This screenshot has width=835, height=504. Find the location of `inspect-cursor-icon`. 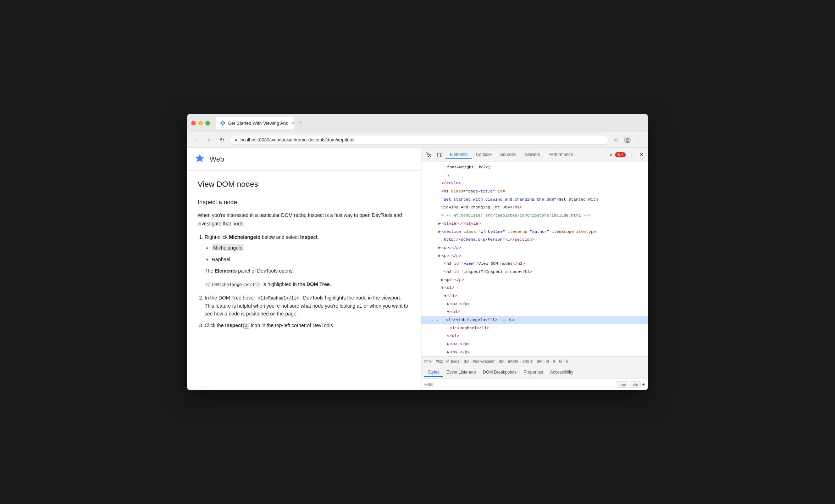

inspect-cursor-icon is located at coordinates (429, 155).